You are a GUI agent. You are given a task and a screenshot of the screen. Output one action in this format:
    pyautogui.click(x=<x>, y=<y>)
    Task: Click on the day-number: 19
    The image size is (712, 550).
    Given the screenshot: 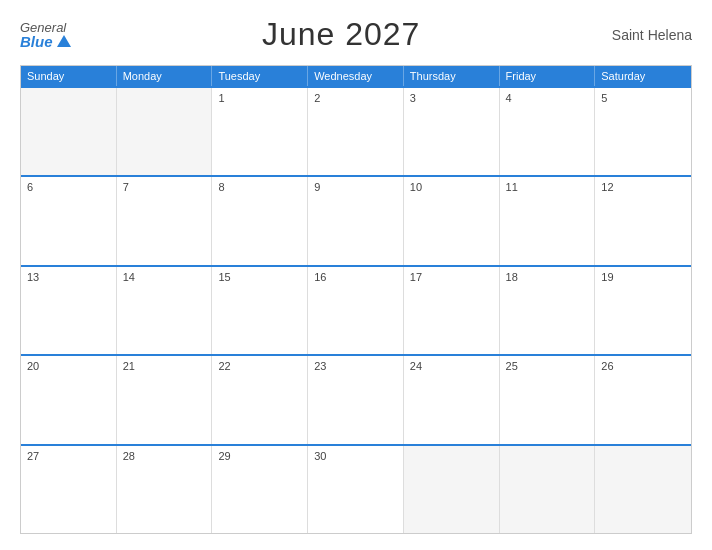 What is the action you would take?
    pyautogui.click(x=607, y=277)
    